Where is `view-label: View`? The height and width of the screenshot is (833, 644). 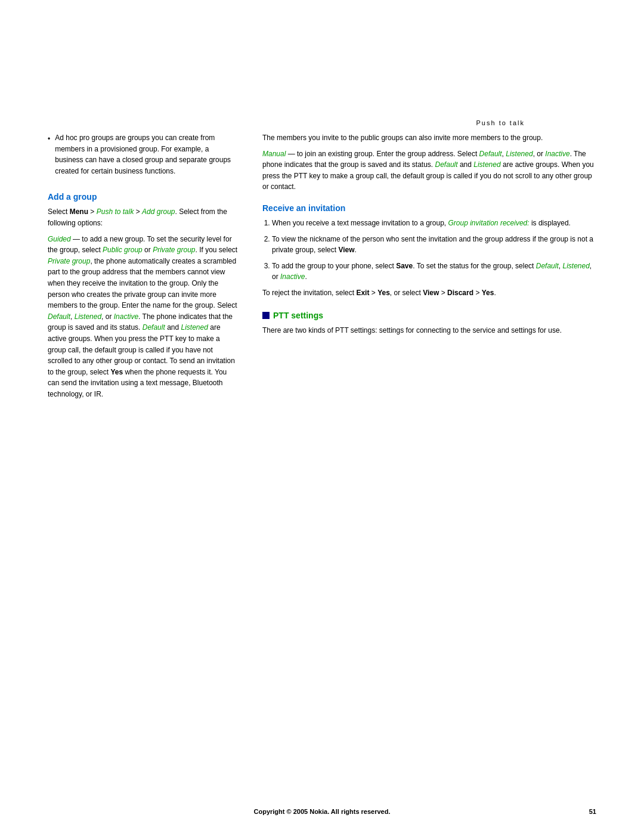 view-label: View is located at coordinates (346, 250).